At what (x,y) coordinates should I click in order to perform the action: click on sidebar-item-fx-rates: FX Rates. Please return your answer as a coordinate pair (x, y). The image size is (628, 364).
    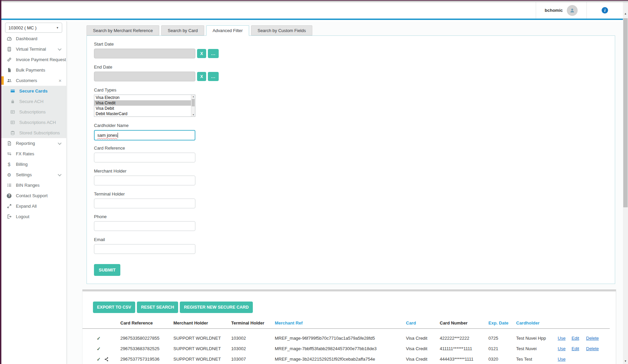
    Looking at the image, I should click on (34, 154).